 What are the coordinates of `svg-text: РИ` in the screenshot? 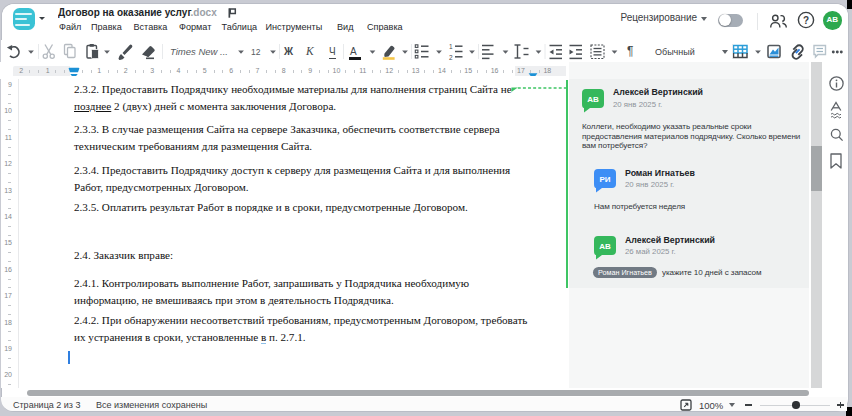 It's located at (604, 180).